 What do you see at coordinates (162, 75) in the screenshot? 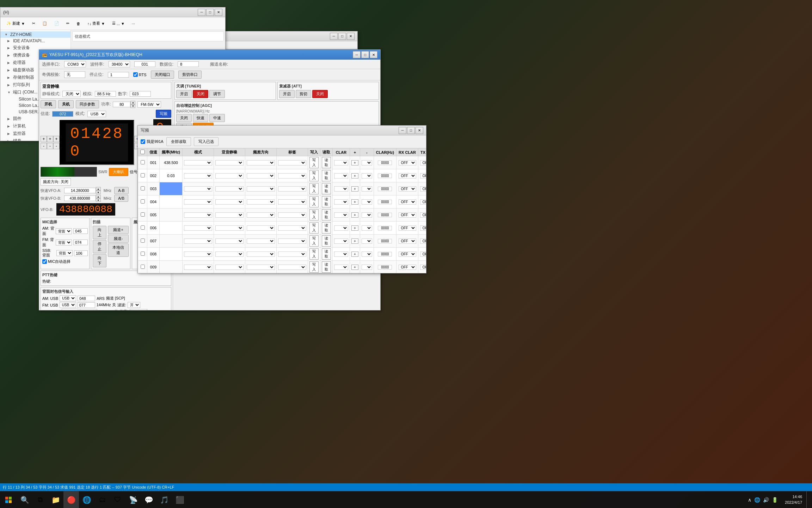
I see `close-port-btn: 关闭端口` at bounding box center [162, 75].